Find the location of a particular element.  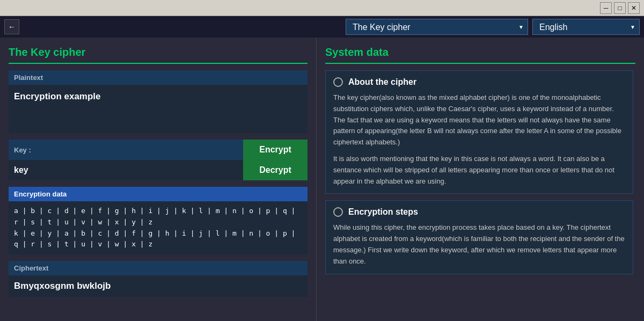

language-dropdown-wrapper: English ▼ is located at coordinates (586, 27).